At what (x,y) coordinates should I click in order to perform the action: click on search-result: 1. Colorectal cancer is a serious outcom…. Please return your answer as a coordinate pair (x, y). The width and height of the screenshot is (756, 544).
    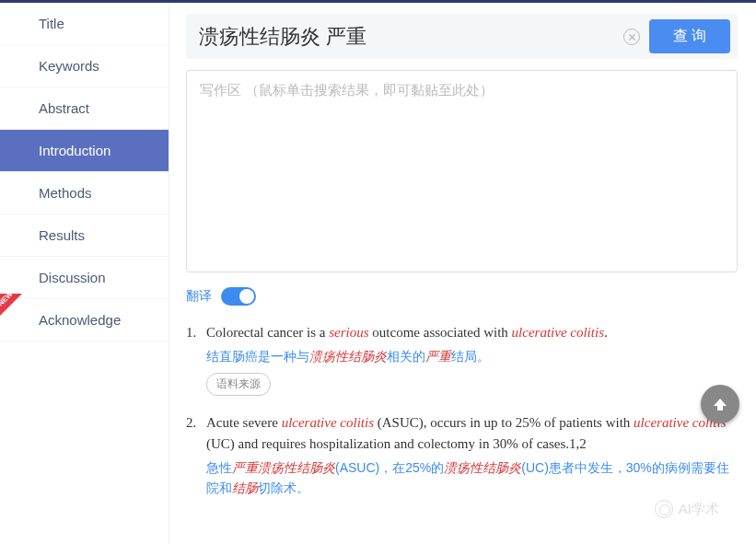
    Looking at the image, I should click on (462, 359).